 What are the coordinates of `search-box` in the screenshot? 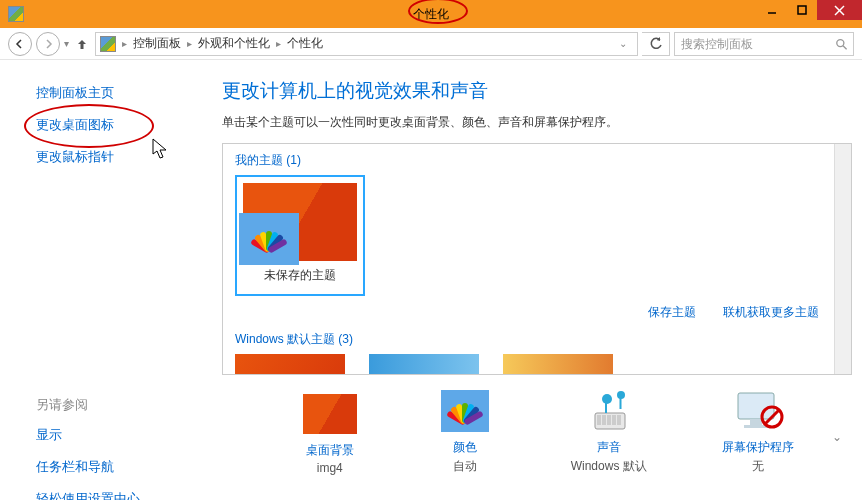 It's located at (764, 44).